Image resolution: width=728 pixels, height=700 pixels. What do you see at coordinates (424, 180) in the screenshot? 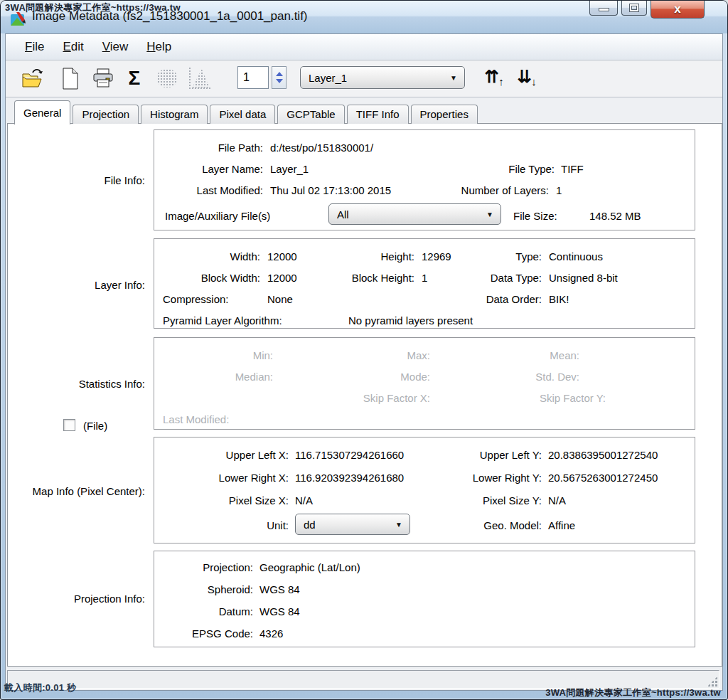
I see `file-info-group: File Path: d:/test/po/151830001/ Layer N…` at bounding box center [424, 180].